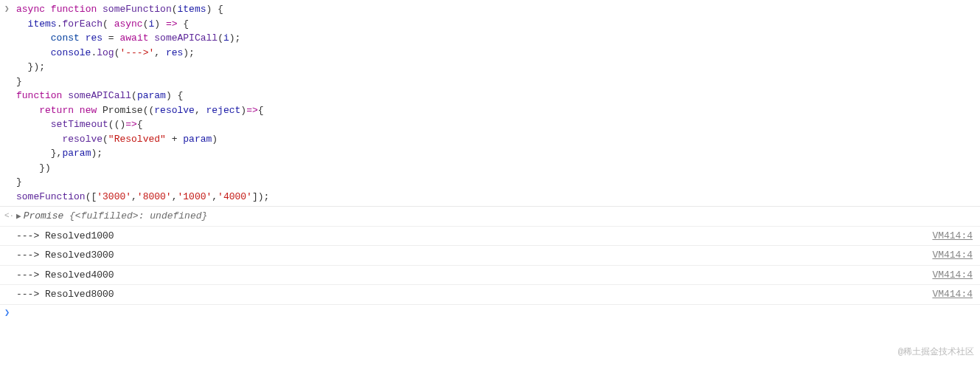 The width and height of the screenshot is (980, 378). I want to click on method-log: log, so click(105, 53).